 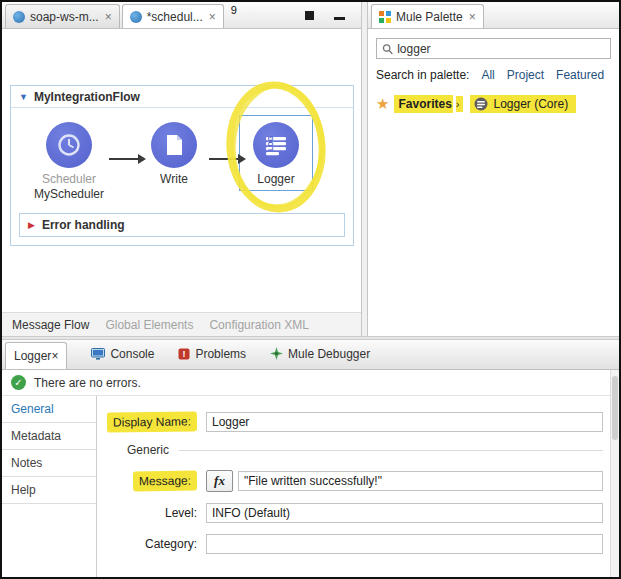 I want to click on bottom-tabbar: Logger × Console ! Problems, so click(x=310, y=355).